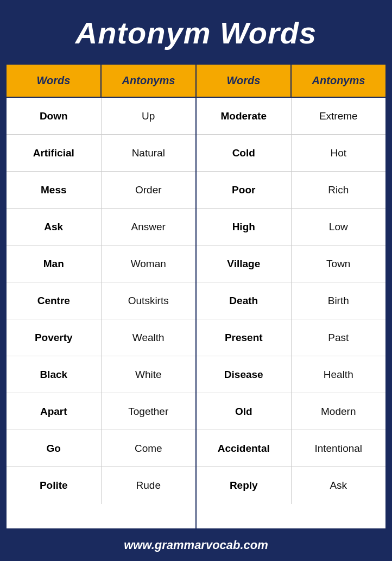 The height and width of the screenshot is (561, 392). Describe the element at coordinates (149, 486) in the screenshot. I see `antonym-cell: Rude` at that location.